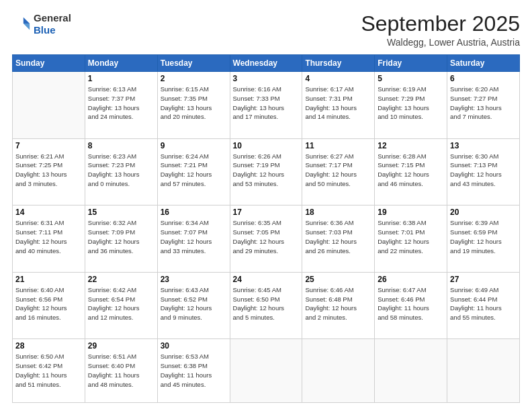 Image resolution: width=532 pixels, height=411 pixels. I want to click on day-info: Sunrise: 6:38 AMSunset: 7:01 PMDaylight:…, so click(411, 236).